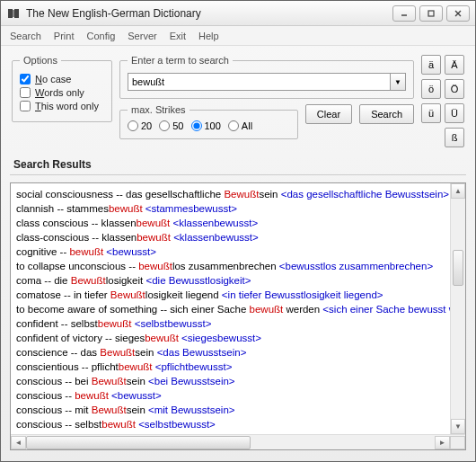 The image size is (476, 462). I want to click on strikes-group: max. Strikes 20 50 100 All, so click(208, 122).